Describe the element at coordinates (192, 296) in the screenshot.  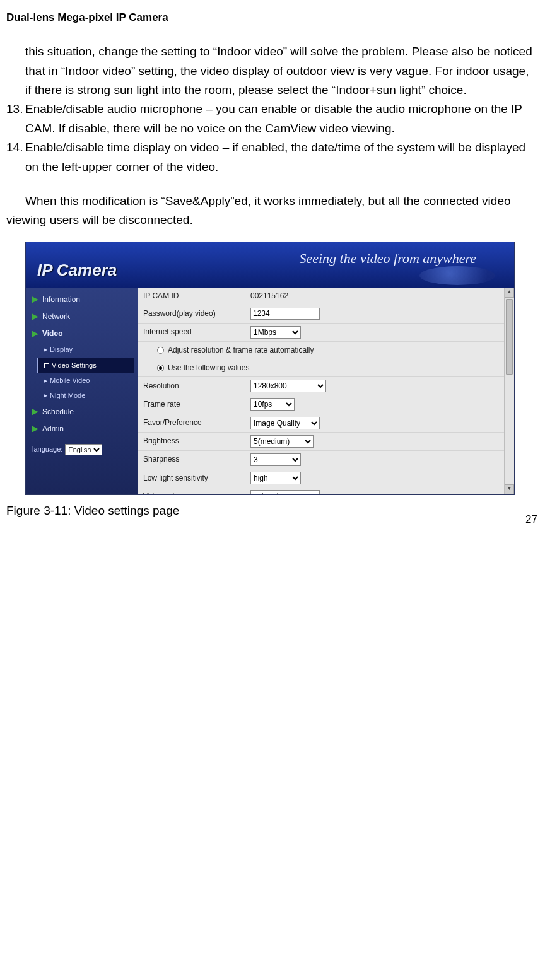
I see `ipcam-id-label: IP CAM ID` at that location.